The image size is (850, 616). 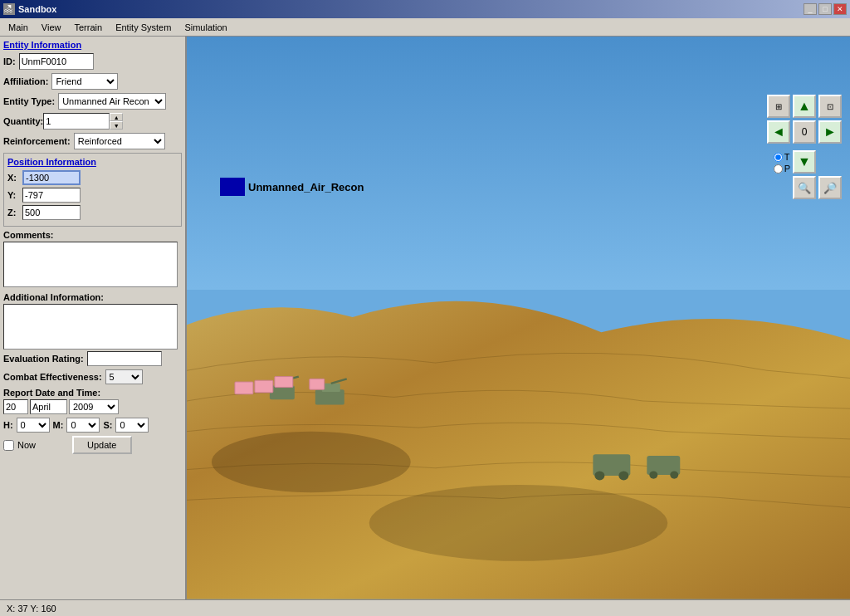 I want to click on zoom-in-btn: 🔍, so click(x=804, y=188).